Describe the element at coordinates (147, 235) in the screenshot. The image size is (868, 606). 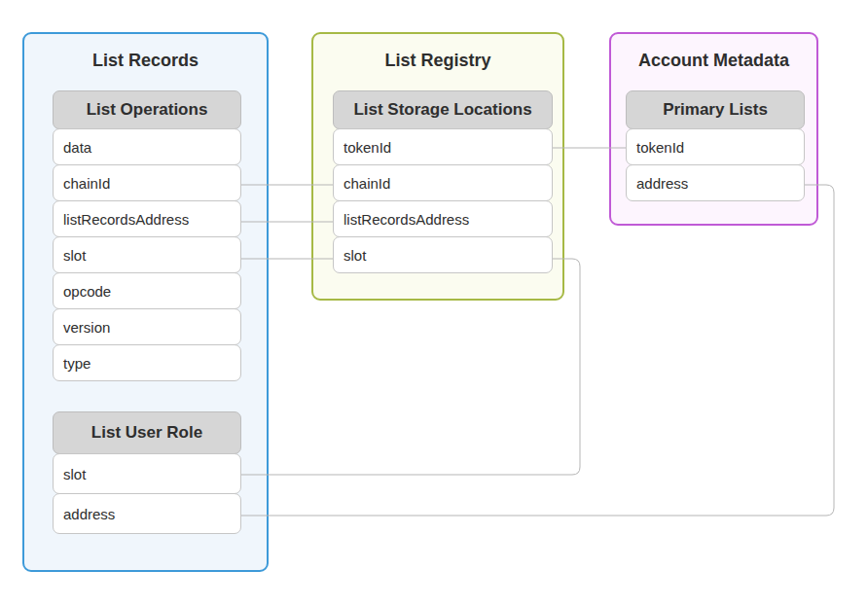
I see `entity-list-operations: List Operations data chainId listRecords…` at that location.